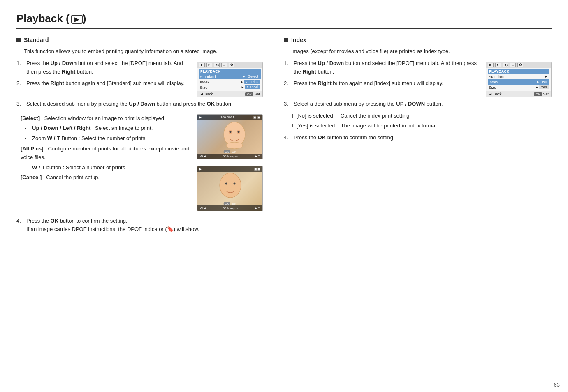 The width and height of the screenshot is (568, 392). I want to click on photo-mockup-1: ▶ 100-0031 ▣ ▣, so click(230, 137).